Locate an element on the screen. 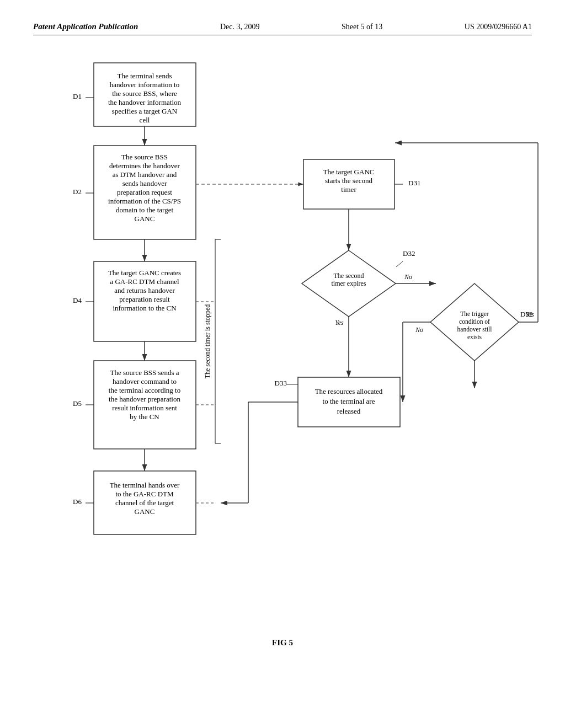  svg-text: released is located at coordinates (349, 411).